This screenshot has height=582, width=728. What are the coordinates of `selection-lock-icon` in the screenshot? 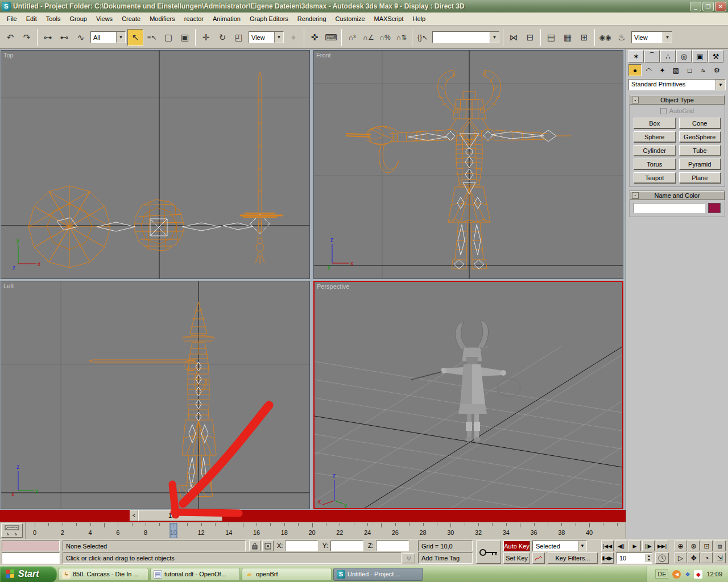 It's located at (255, 546).